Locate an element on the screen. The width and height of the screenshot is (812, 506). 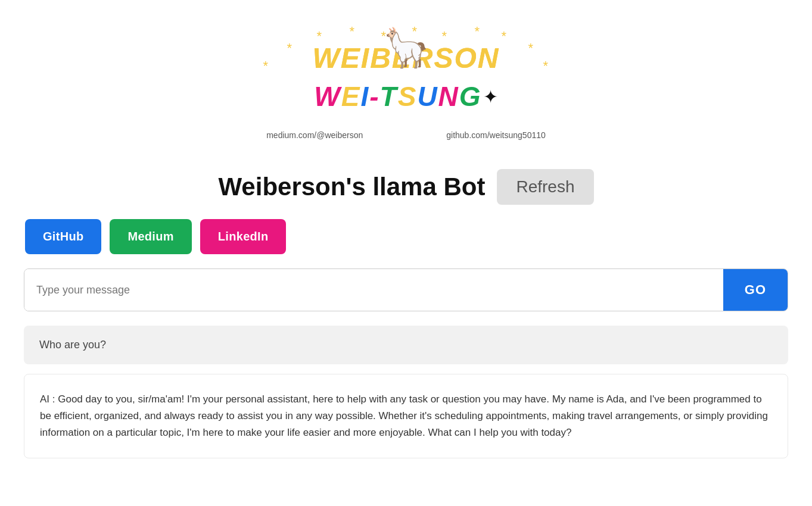
github-link: github.com/weitsung50110 is located at coordinates (496, 135).